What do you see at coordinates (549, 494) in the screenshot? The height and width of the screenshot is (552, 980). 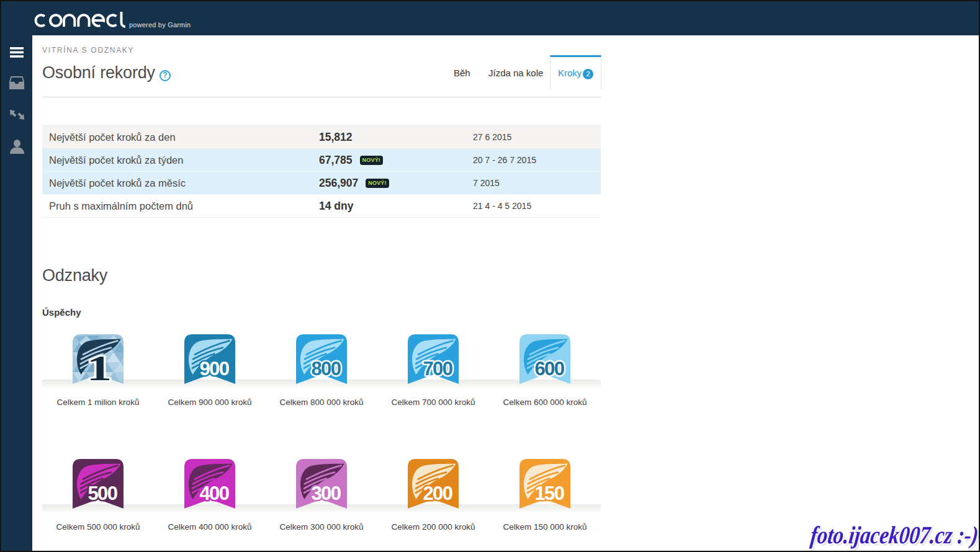 I see `svg-text: 150` at bounding box center [549, 494].